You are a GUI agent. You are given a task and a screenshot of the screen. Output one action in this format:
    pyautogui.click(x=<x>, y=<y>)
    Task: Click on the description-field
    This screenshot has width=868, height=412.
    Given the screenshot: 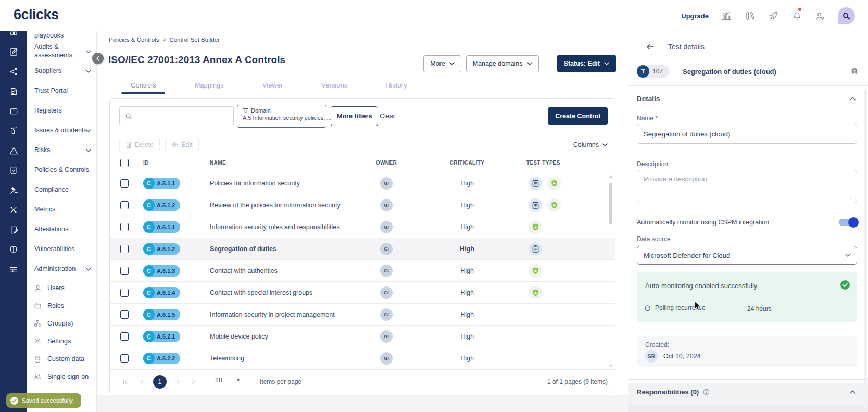 What is the action you would take?
    pyautogui.click(x=747, y=186)
    